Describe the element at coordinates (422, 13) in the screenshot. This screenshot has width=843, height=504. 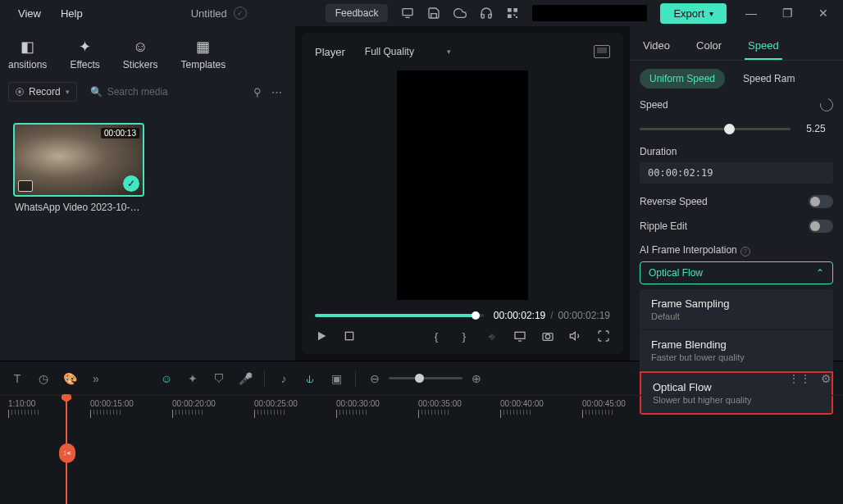
I see `top-bar: View Help Untitled ✓ Feedback Export▾ — …` at that location.